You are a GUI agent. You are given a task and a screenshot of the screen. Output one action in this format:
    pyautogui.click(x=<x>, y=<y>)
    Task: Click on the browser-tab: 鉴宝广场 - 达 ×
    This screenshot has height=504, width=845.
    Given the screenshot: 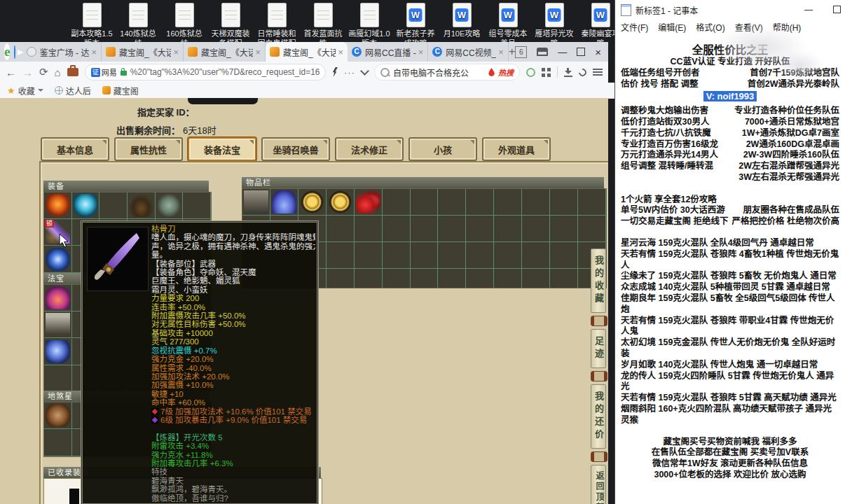 What is the action you would take?
    pyautogui.click(x=62, y=52)
    